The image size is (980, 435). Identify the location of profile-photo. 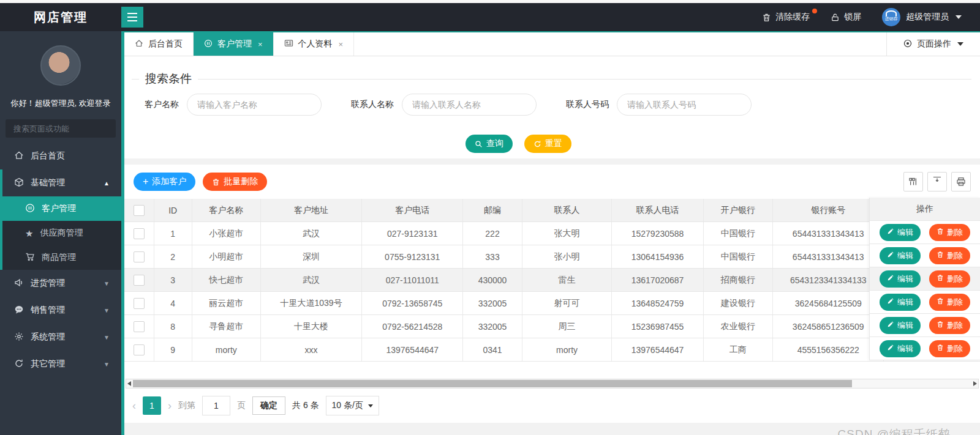
(61, 65).